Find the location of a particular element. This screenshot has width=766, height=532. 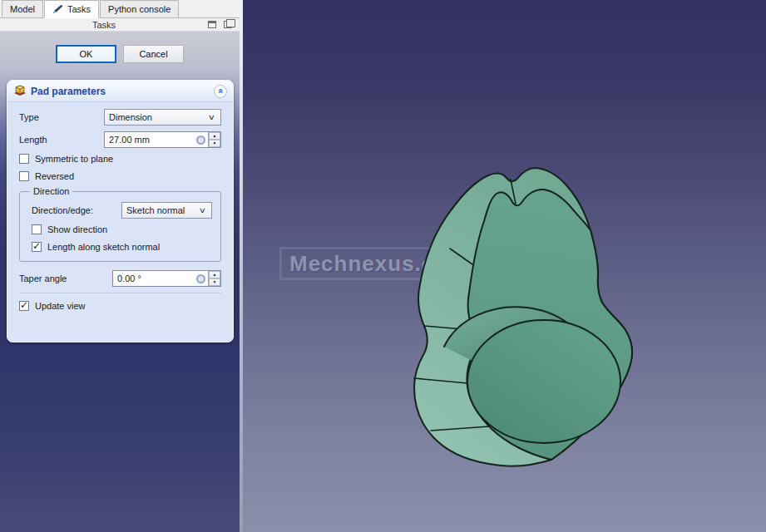

update-view-checkbox is located at coordinates (24, 306).